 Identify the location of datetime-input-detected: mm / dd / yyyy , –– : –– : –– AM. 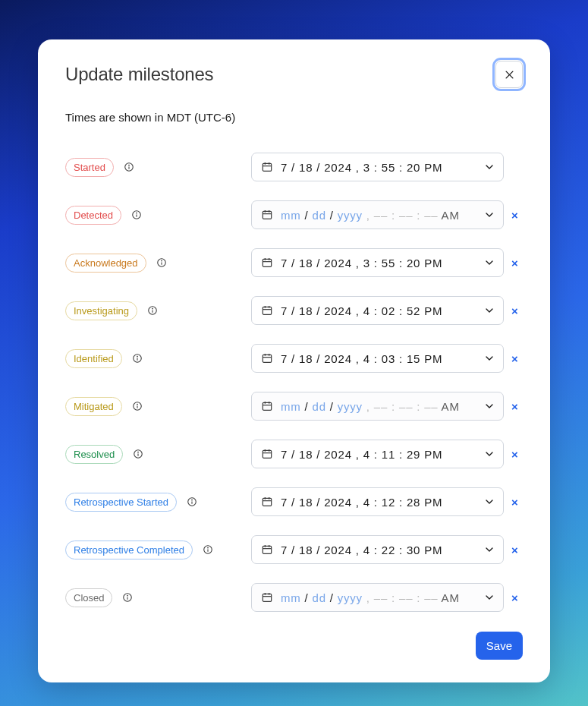
(378, 215).